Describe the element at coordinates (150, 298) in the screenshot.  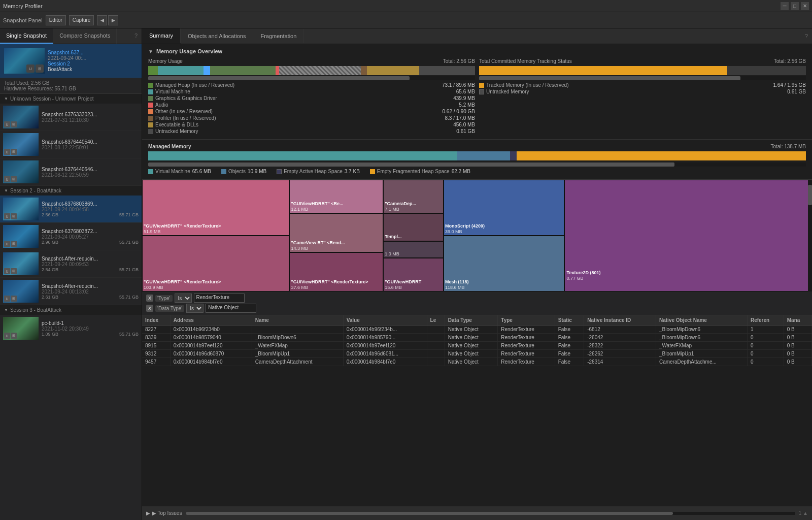
I see `filter-remove-0: X` at that location.